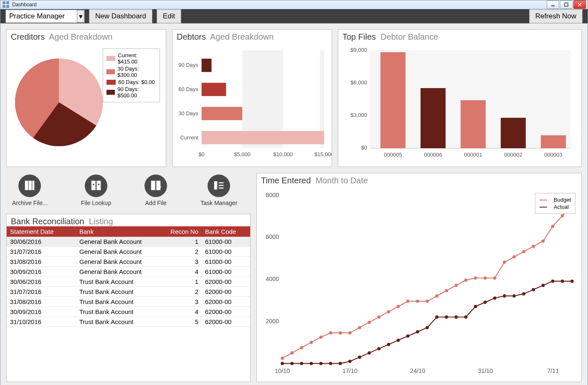 This screenshot has width=588, height=385. Describe the element at coordinates (129, 242) in the screenshot. I see `table-row: 30/06/2016General Bank Account161000-00` at that location.